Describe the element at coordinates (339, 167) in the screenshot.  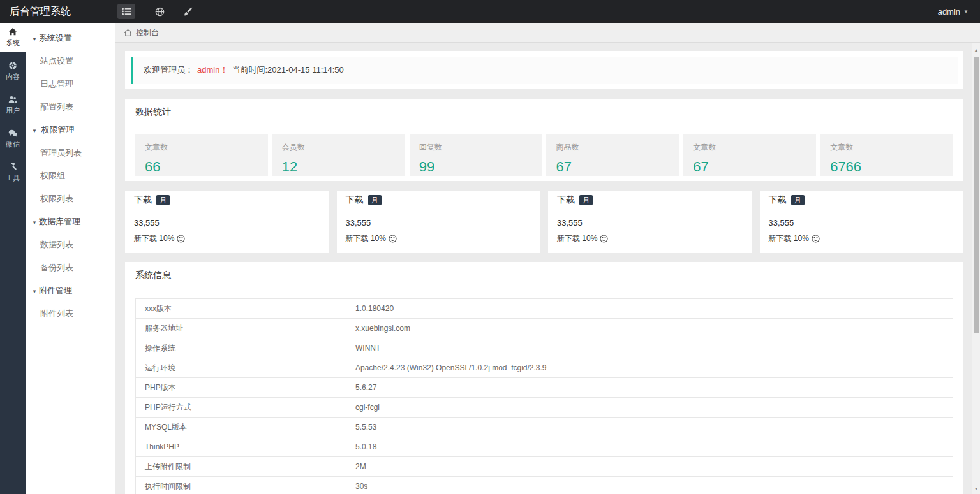
I see `stat-value: 12` at that location.